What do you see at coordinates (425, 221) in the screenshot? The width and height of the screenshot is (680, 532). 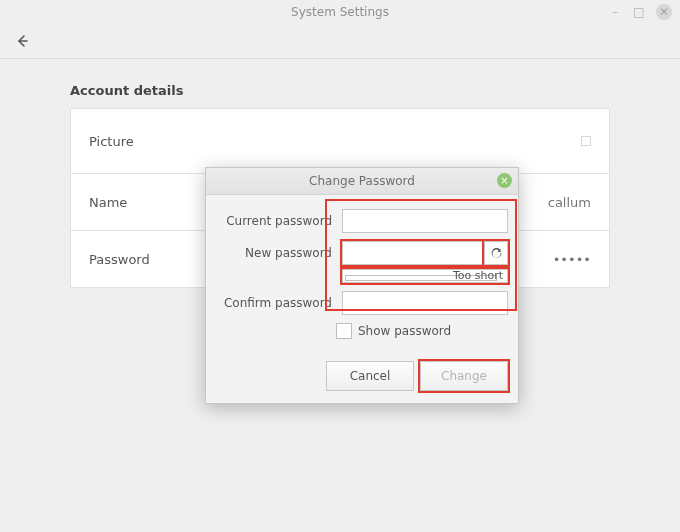 I see `current-password-input` at bounding box center [425, 221].